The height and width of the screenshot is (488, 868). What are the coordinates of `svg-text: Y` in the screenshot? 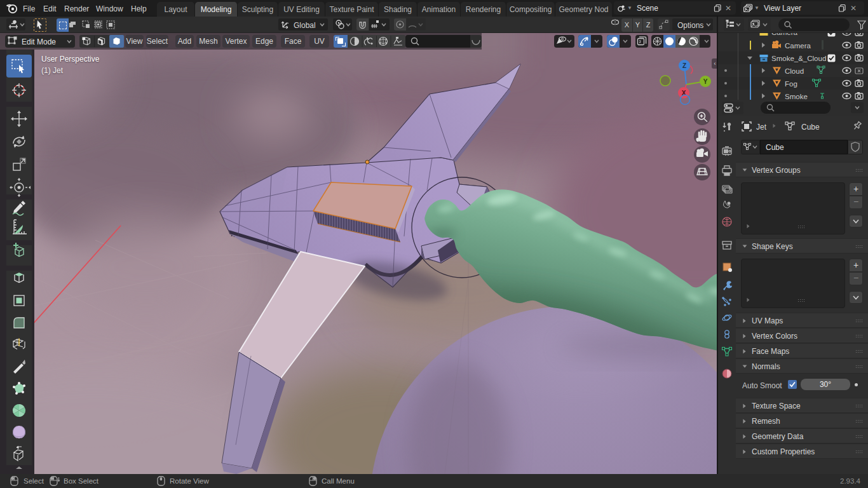 It's located at (705, 81).